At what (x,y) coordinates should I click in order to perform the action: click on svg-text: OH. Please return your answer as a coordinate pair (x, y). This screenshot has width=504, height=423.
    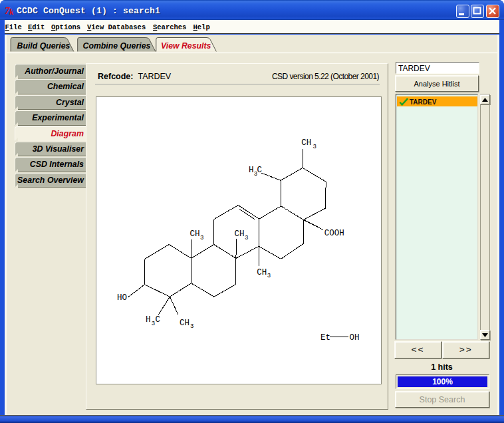
    Looking at the image, I should click on (355, 338).